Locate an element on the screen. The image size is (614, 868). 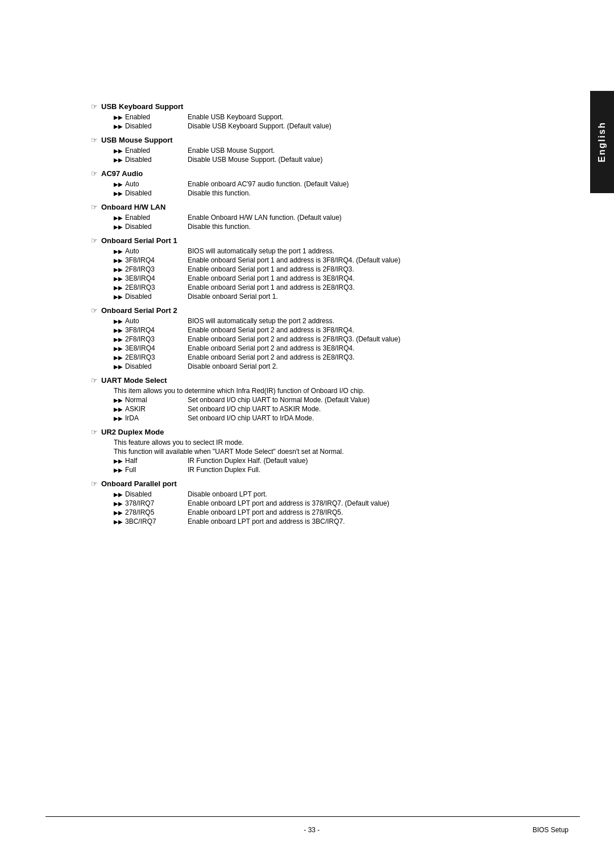
arrow-icon-onboard-serial-port-1-0: ▶▶ is located at coordinates (118, 251).